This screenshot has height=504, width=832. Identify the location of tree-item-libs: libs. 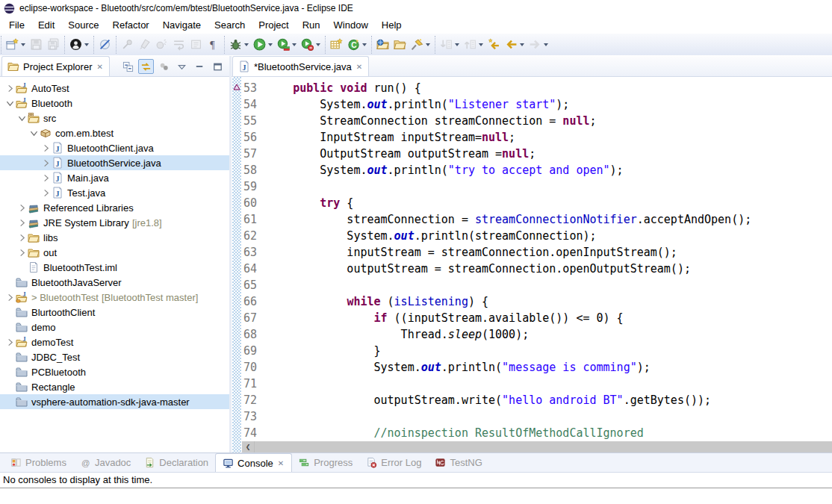
(115, 237).